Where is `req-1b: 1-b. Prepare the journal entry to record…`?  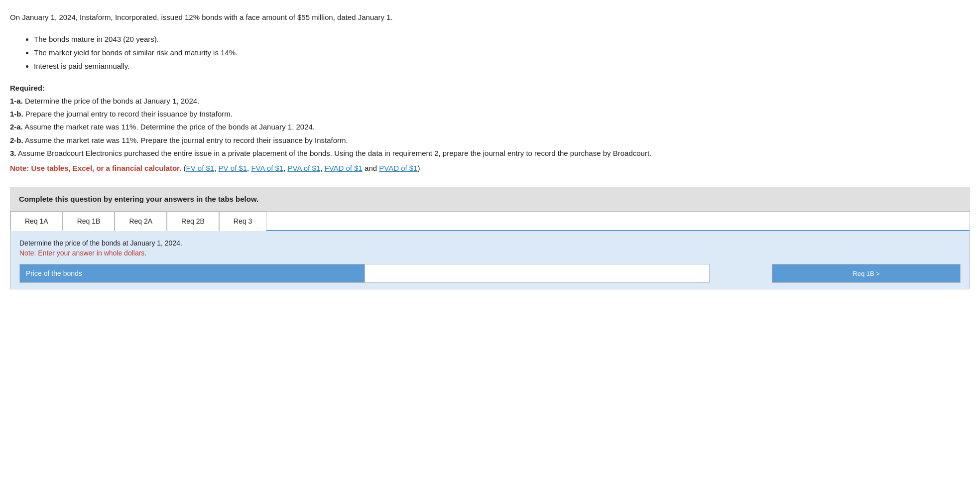 req-1b: 1-b. Prepare the journal entry to record… is located at coordinates (490, 114).